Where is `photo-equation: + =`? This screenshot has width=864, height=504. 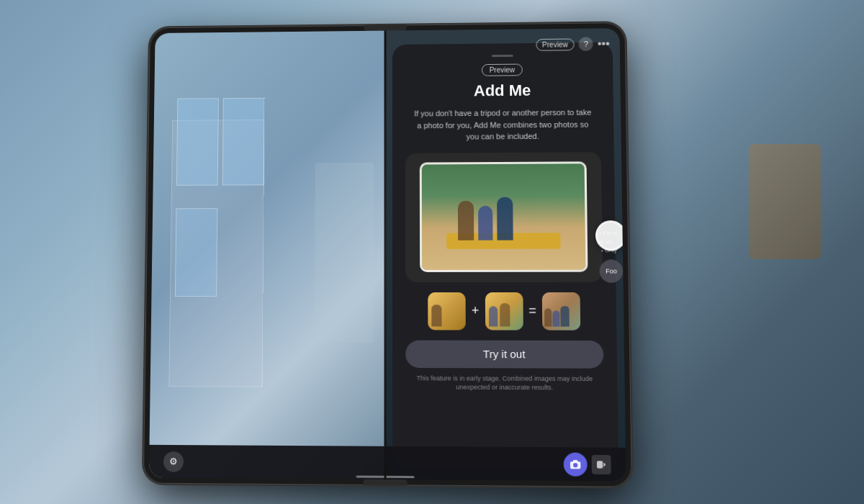
photo-equation: + = is located at coordinates (504, 311).